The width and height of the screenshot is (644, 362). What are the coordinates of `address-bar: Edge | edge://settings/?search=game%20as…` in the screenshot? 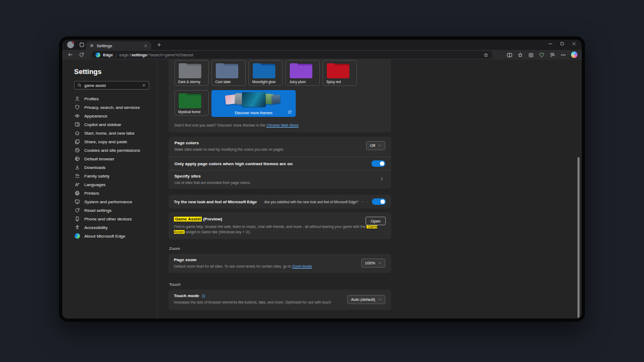 It's located at (292, 55).